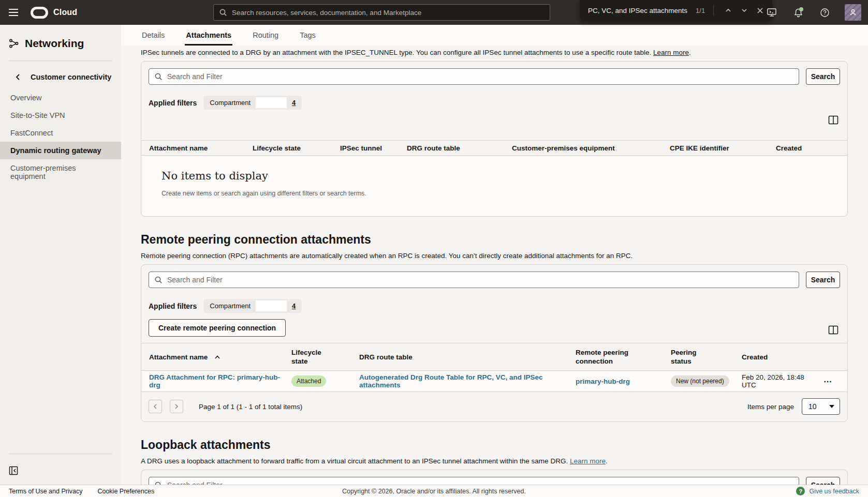  Describe the element at coordinates (823, 77) in the screenshot. I see `ipsec-search-button: Search` at that location.